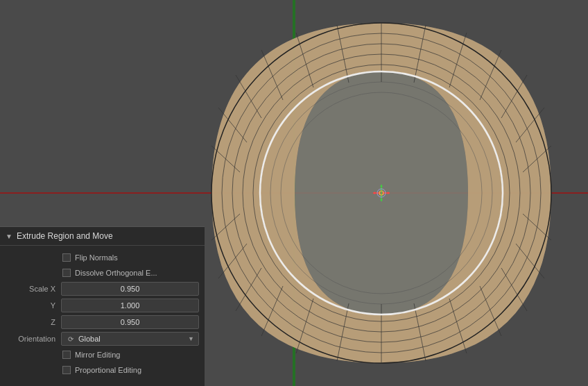 The width and height of the screenshot is (588, 386). I want to click on panel-header: ▼ Extrude Region and Move, so click(103, 236).